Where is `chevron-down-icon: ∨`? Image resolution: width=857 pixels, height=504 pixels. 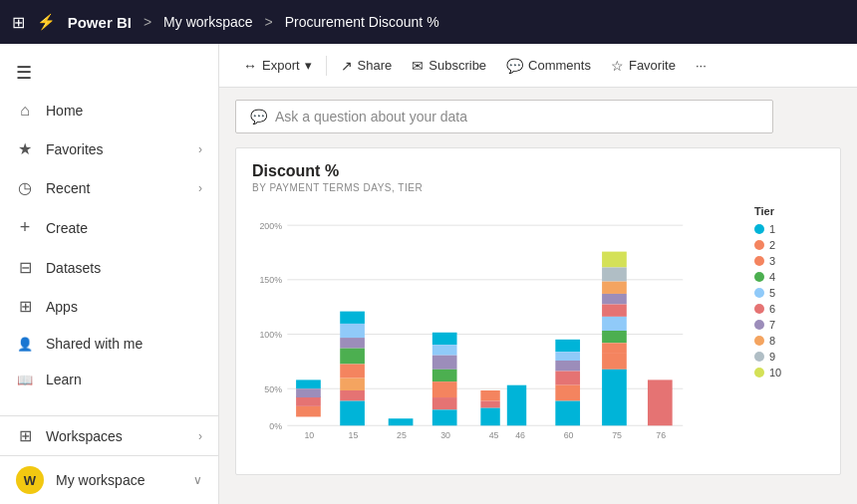 chevron-down-icon: ∨ is located at coordinates (197, 480).